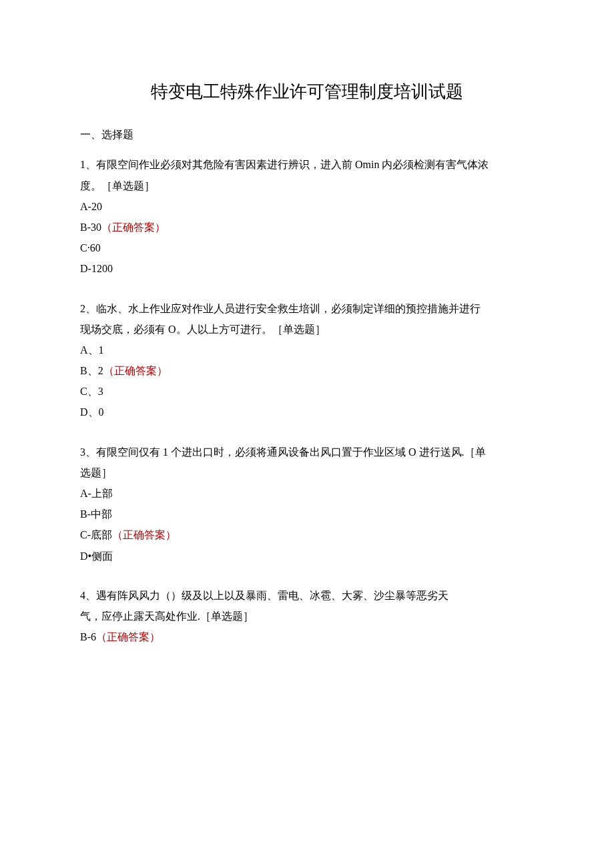 The width and height of the screenshot is (614, 868). I want to click on option: A-20, so click(307, 207).